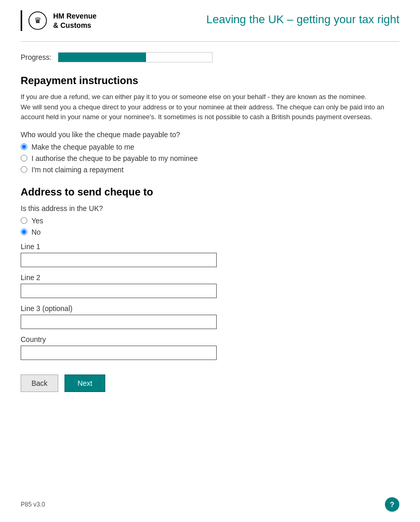 The height and width of the screenshot is (522, 420). I want to click on line1-label: Line 1, so click(210, 247).